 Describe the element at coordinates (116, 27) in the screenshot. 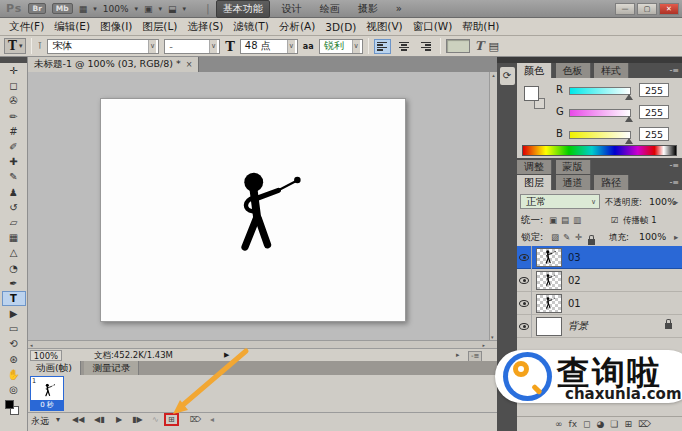

I see `menu-image: 图像(I)` at that location.